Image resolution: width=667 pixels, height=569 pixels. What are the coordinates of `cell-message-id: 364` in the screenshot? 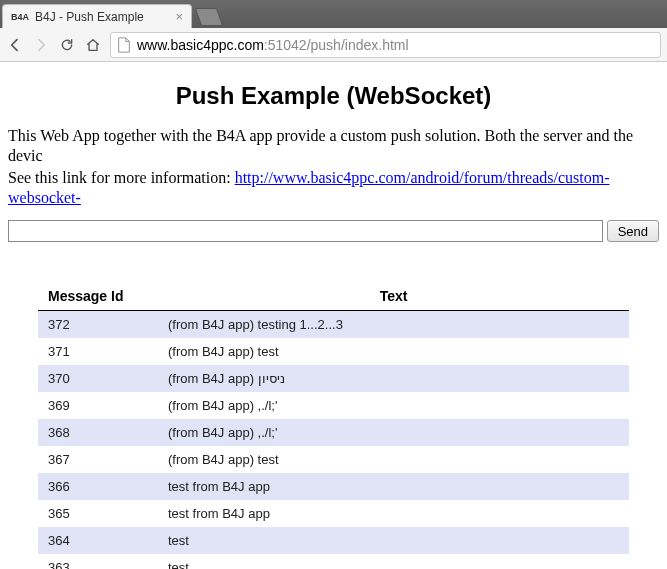 It's located at (98, 540).